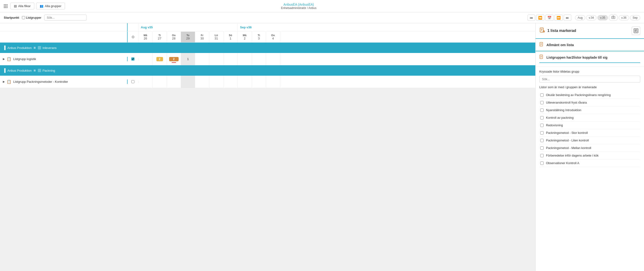 The image size is (644, 271). I want to click on calendar-button: 📅, so click(550, 18).